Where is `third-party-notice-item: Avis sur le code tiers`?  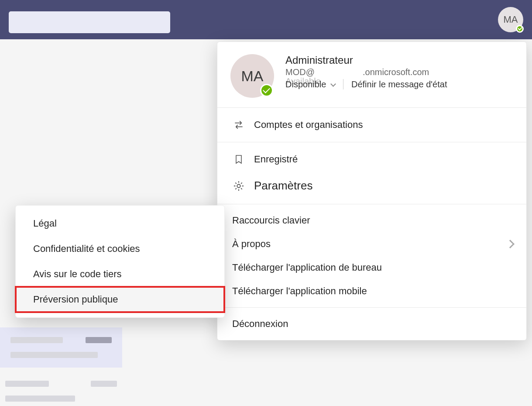 third-party-notice-item: Avis sur le code tiers is located at coordinates (120, 274).